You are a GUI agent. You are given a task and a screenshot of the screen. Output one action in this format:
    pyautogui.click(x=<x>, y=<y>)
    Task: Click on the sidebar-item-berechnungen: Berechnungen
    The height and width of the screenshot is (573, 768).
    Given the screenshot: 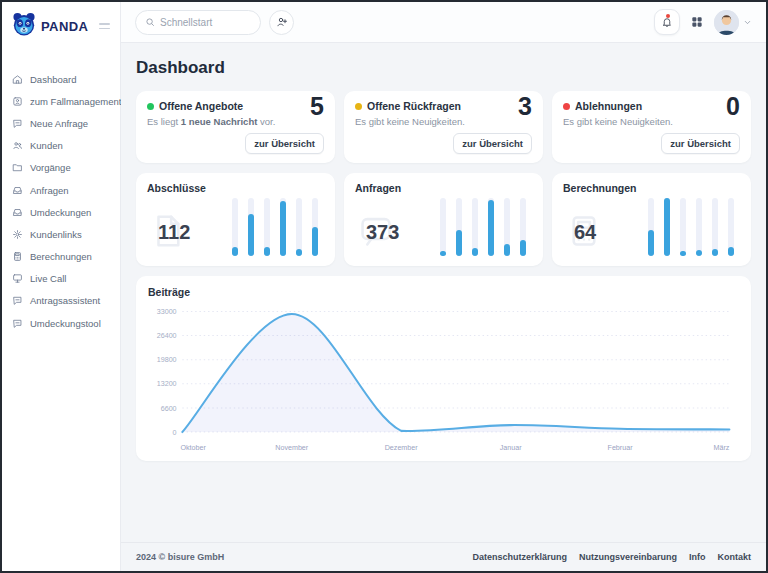 What is the action you would take?
    pyautogui.click(x=61, y=257)
    